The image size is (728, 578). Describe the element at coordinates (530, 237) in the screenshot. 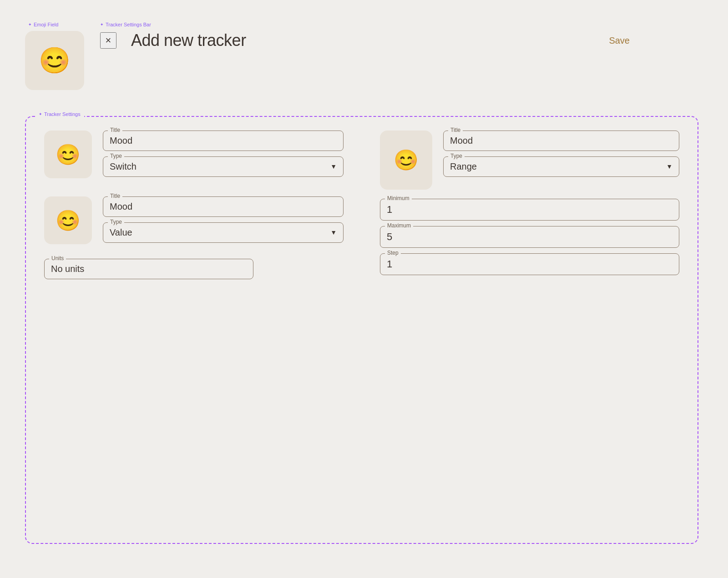

I see `maximum-field: Maximum 5` at that location.